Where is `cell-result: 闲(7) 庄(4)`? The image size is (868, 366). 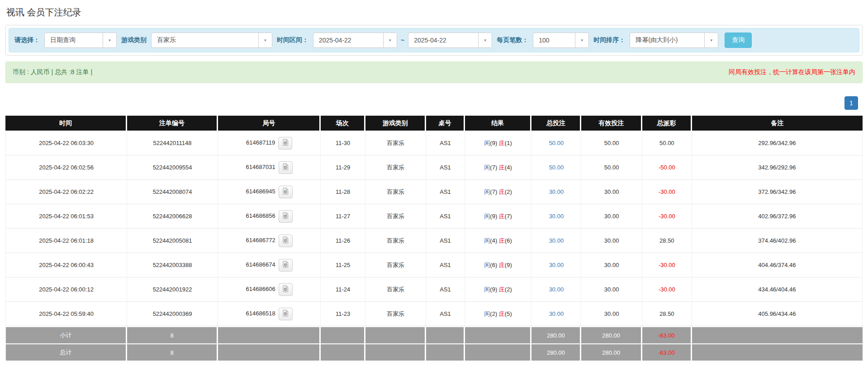 cell-result: 闲(7) 庄(4) is located at coordinates (498, 168).